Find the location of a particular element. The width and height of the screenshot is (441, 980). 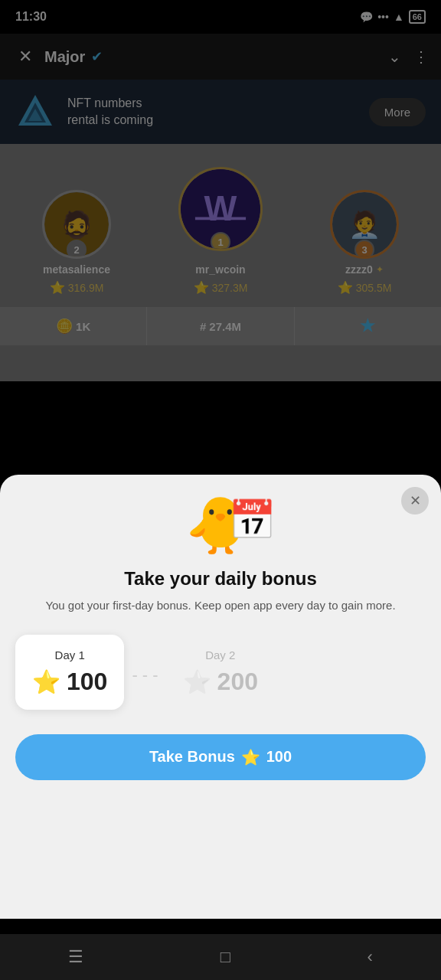

nav-home-icon: □ is located at coordinates (225, 957).